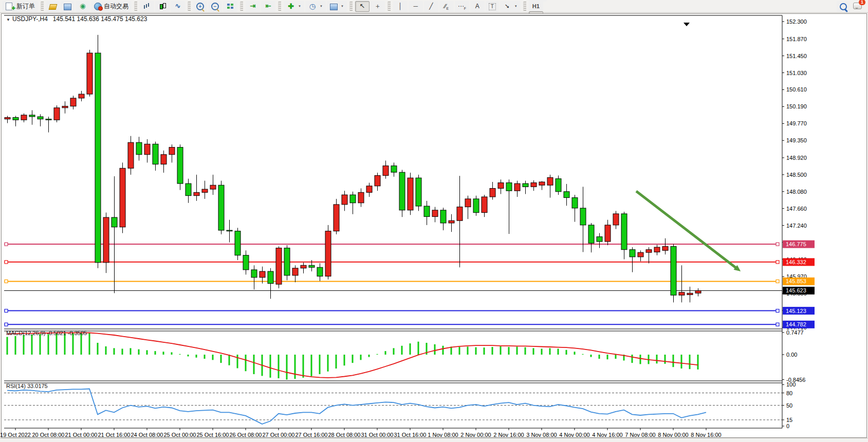 The width and height of the screenshot is (868, 442). Describe the element at coordinates (362, 6) in the screenshot. I see `cursor-icon: ↖` at that location.